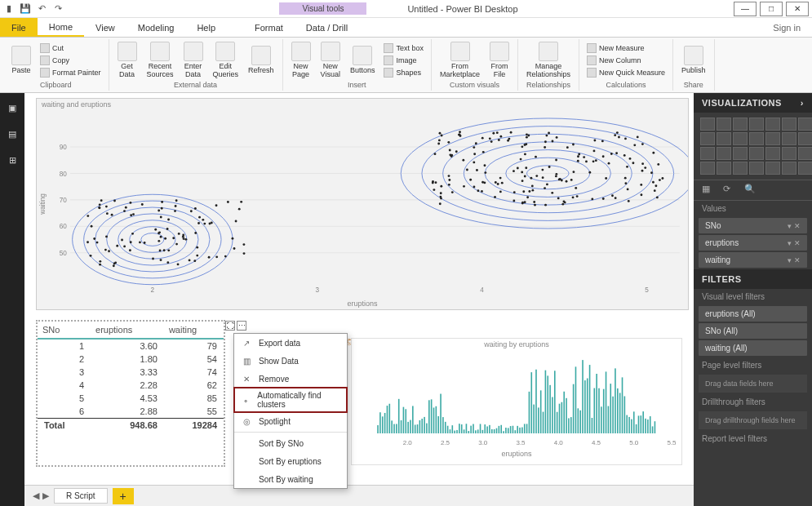 The width and height of the screenshot is (812, 506). What do you see at coordinates (291, 400) in the screenshot?
I see `menu-auto-find-clusters: ∘Automatically find clusters` at bounding box center [291, 400].